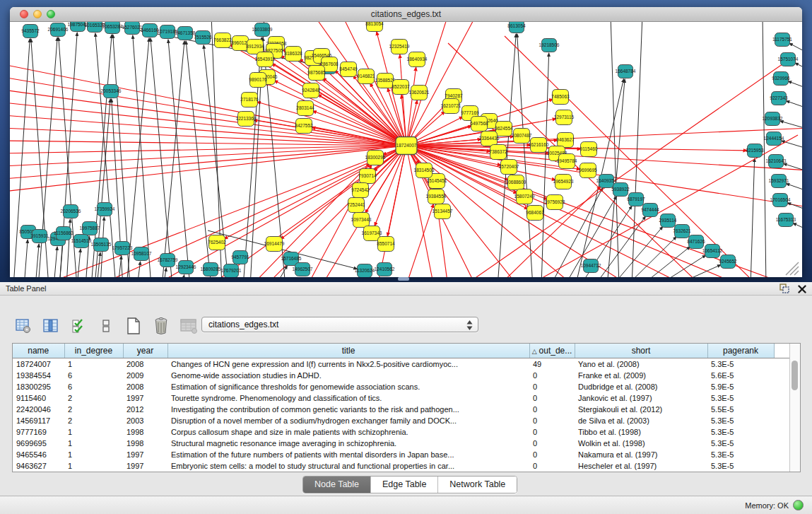 The image size is (812, 514). I want to click on network-node: 7930714, so click(367, 177).